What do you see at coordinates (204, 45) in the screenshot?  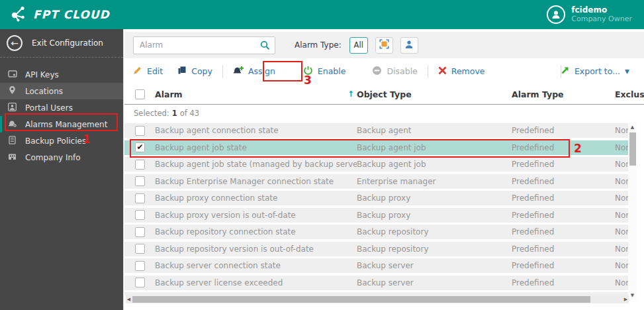 I see `search-input` at bounding box center [204, 45].